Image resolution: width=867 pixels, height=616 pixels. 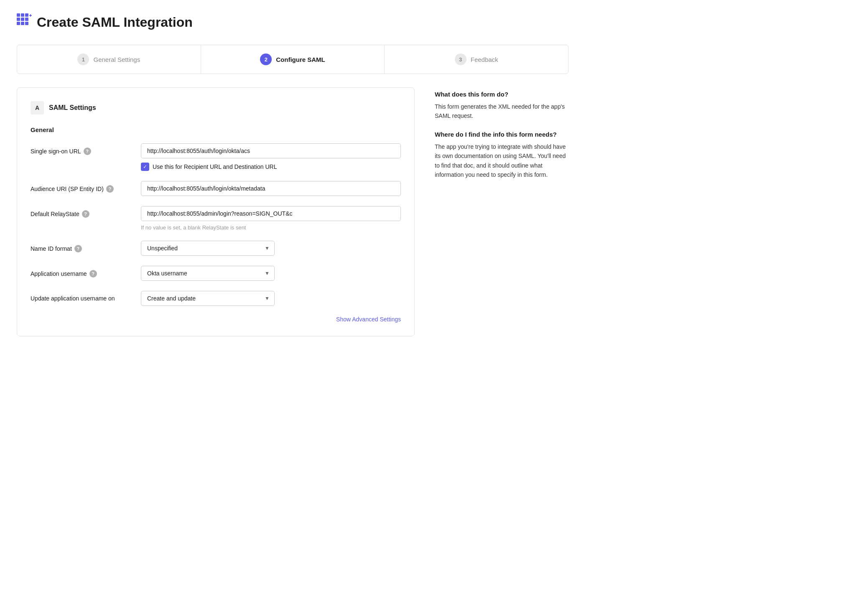 I want to click on sso-url-help-icon: ?, so click(x=87, y=151).